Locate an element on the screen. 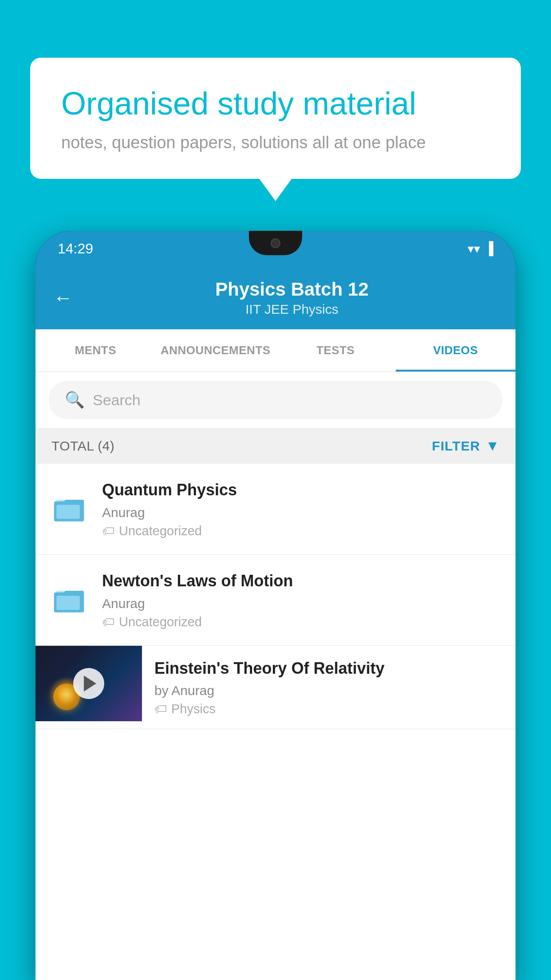  header-title: Physics Batch 12 is located at coordinates (292, 289).